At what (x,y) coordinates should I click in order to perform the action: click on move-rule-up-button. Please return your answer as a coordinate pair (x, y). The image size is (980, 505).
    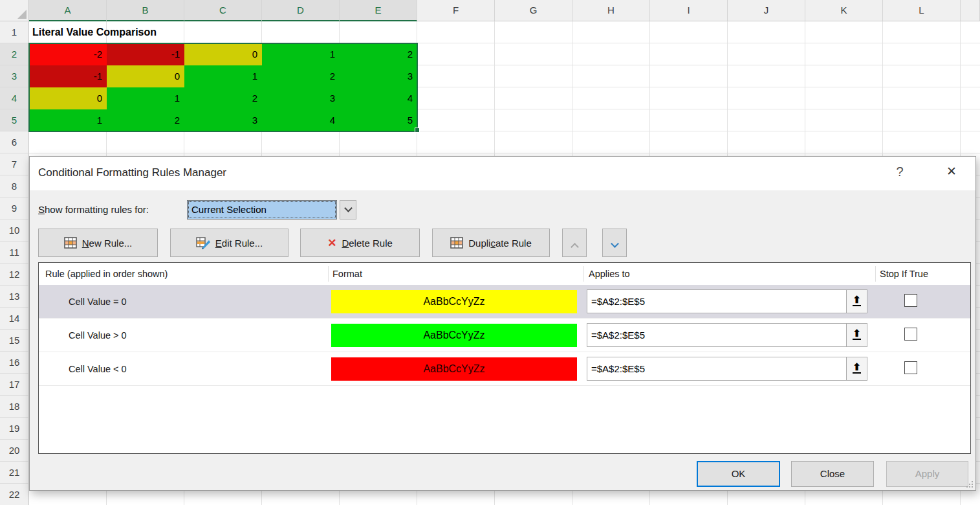
    Looking at the image, I should click on (574, 243).